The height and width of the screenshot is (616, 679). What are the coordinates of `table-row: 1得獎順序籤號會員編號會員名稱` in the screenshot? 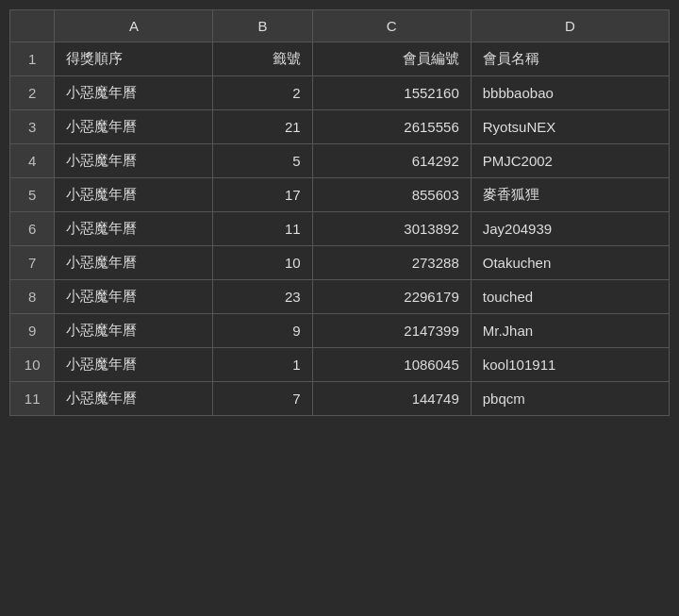 It's located at (340, 59).